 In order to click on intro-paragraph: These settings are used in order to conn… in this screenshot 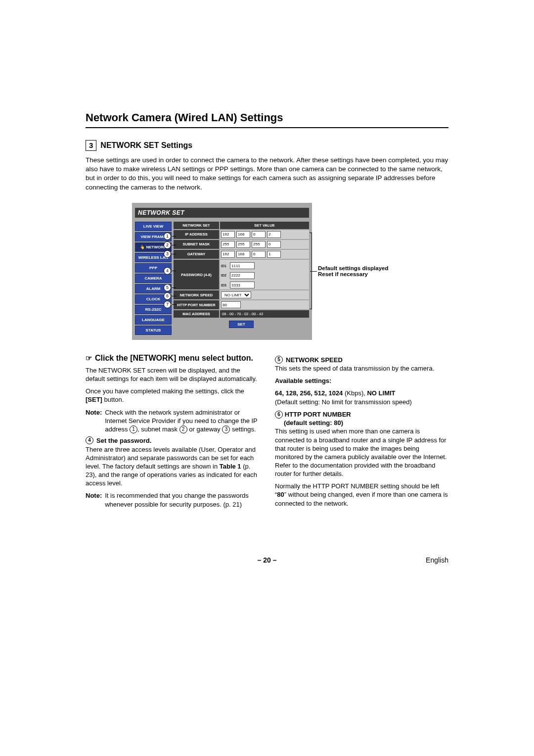, I will do `click(267, 174)`.